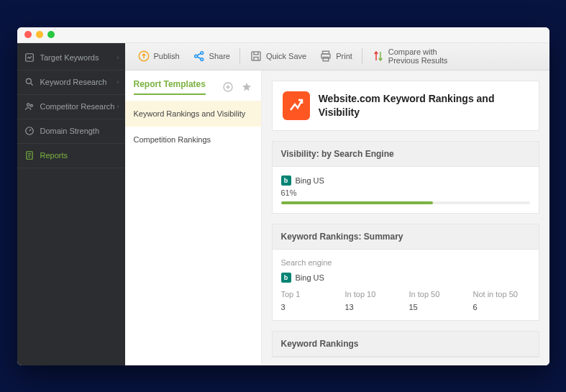 The height and width of the screenshot is (392, 566). I want to click on chart-icon, so click(29, 58).